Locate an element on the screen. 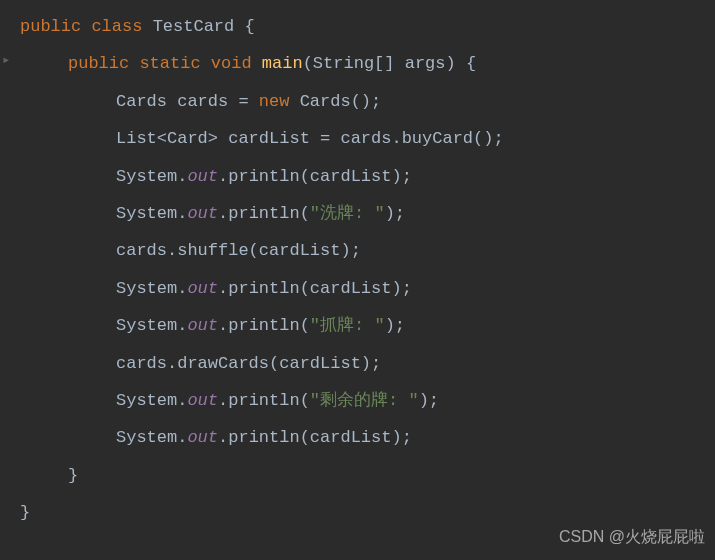  method-name: main is located at coordinates (282, 64).